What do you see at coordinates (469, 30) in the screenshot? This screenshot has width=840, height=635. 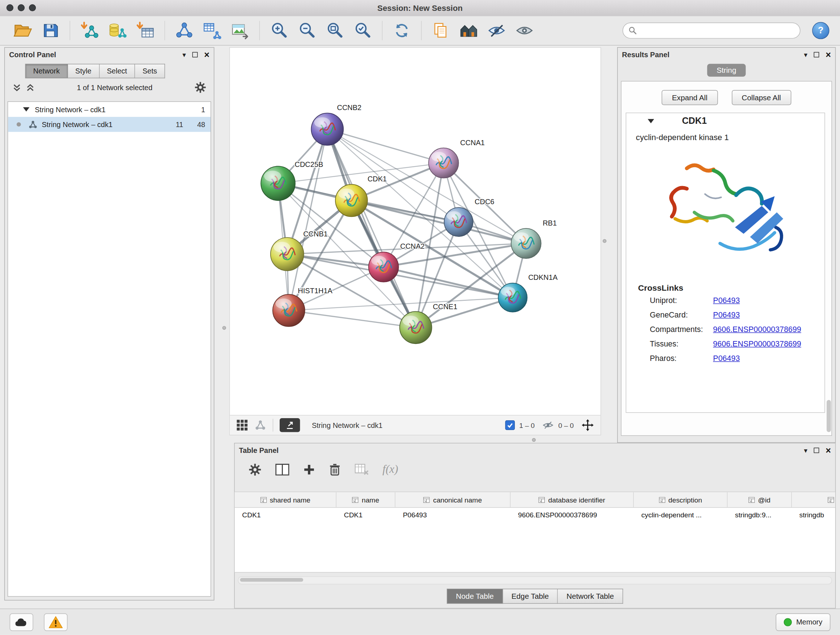 I see `browser-home-button` at bounding box center [469, 30].